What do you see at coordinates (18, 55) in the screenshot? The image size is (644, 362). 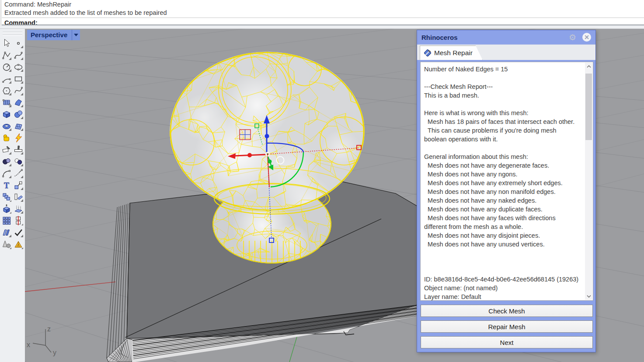 I see `tool-curve-control-points` at bounding box center [18, 55].